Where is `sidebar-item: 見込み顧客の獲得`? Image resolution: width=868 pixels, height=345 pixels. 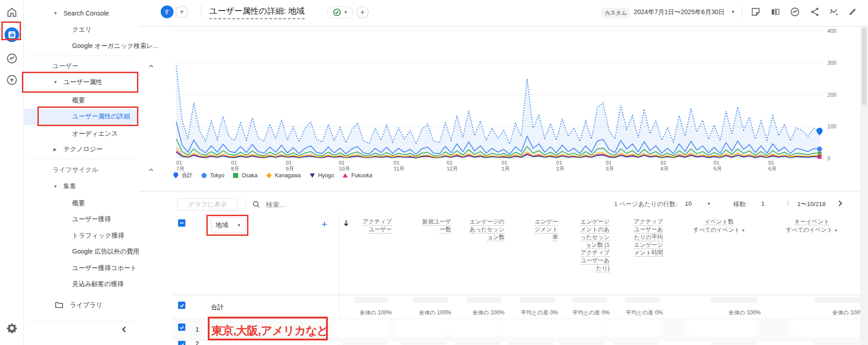 sidebar-item: 見込み顧客の獲得 is located at coordinates (82, 284).